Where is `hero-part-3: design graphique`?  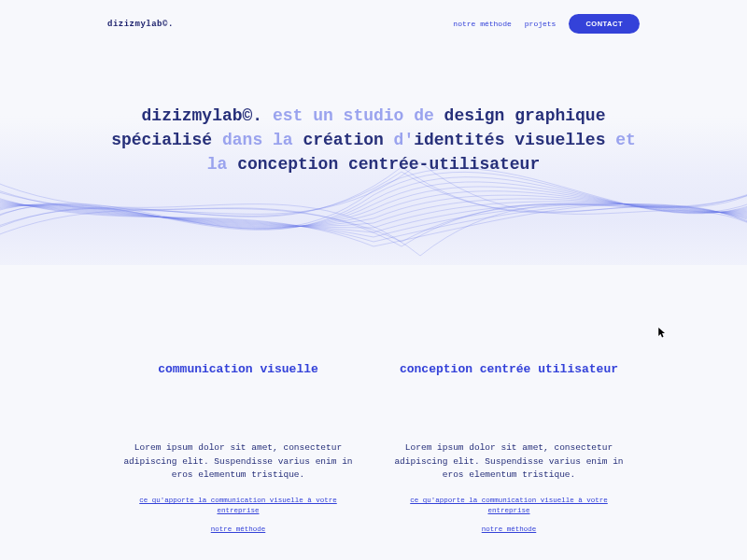
hero-part-3: design graphique is located at coordinates (525, 116).